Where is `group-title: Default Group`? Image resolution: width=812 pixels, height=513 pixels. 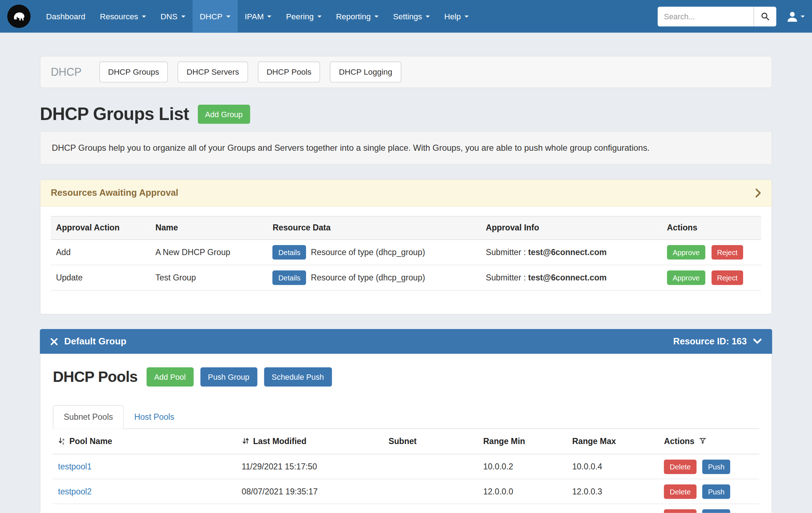
group-title: Default Group is located at coordinates (95, 341).